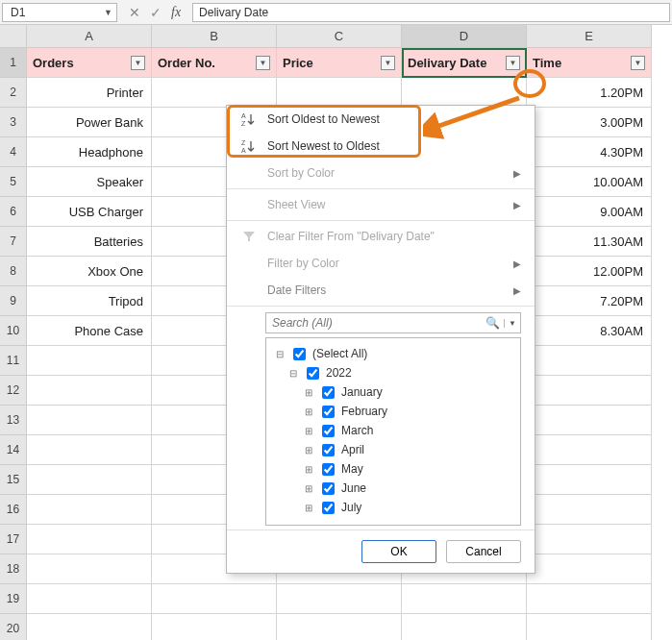 The width and height of the screenshot is (672, 640). I want to click on row-header: 6, so click(13, 211).